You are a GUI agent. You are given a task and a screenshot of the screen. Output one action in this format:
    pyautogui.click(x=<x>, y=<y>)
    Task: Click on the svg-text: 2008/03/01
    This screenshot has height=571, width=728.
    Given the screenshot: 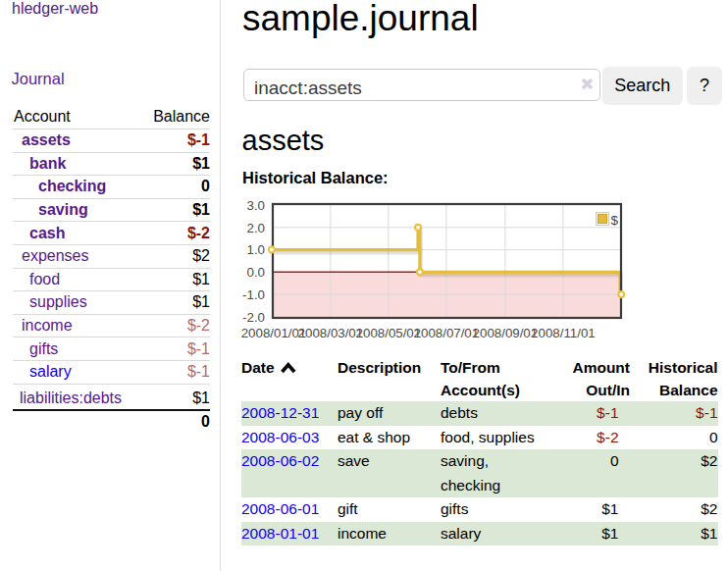 What is the action you would take?
    pyautogui.click(x=332, y=334)
    